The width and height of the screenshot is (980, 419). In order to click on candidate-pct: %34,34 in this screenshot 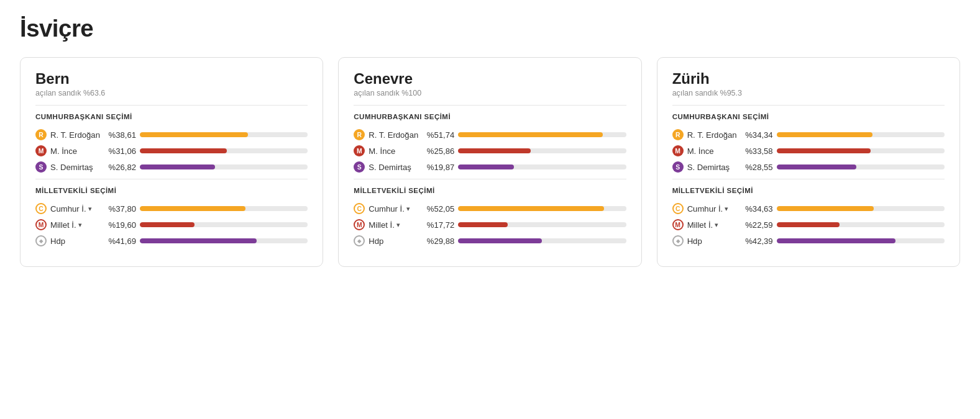, I will do `click(757, 135)`.